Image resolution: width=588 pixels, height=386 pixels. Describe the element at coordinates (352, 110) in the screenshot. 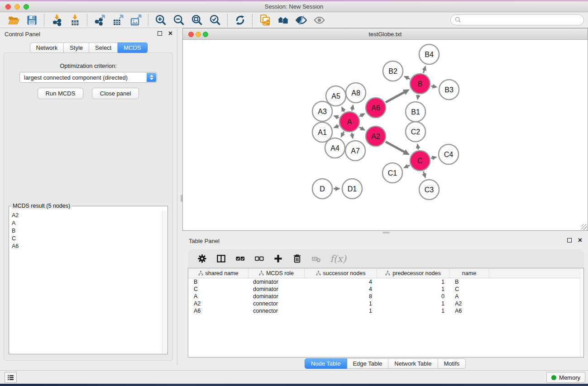

I see `edge-A-A8` at that location.